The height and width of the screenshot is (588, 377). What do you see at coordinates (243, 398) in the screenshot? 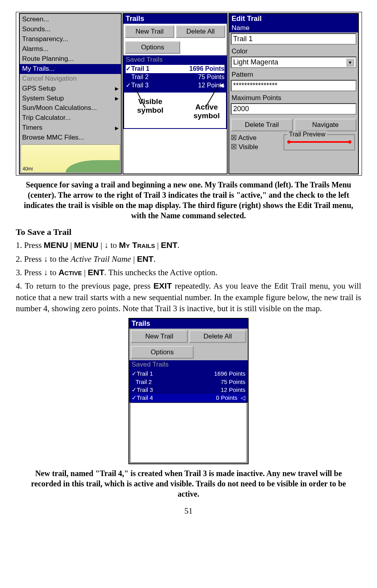
I see `active-arrow-icon: ◁` at bounding box center [243, 398].